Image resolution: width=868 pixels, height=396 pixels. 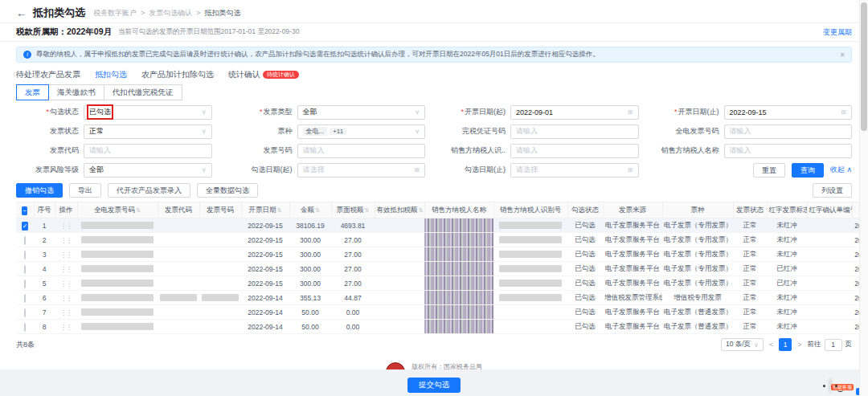 What do you see at coordinates (830, 384) in the screenshot?
I see `robot-assistant-icon` at bounding box center [830, 384].